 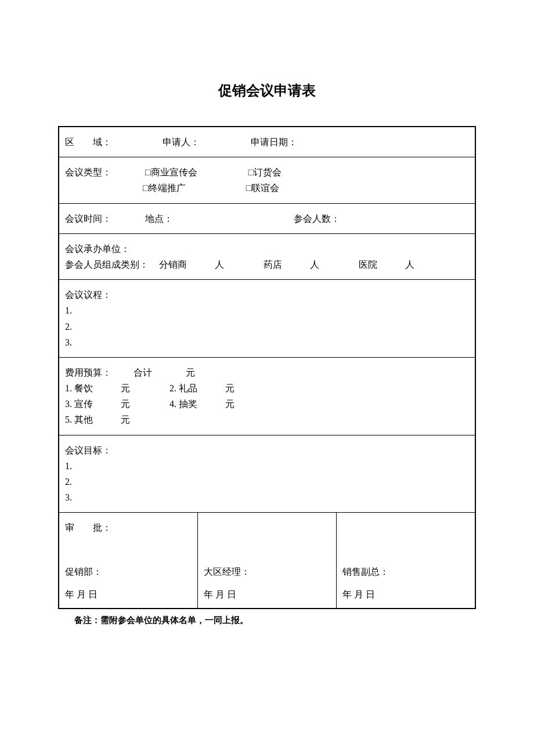 What do you see at coordinates (267, 218) in the screenshot?
I see `row-time-place: 会议时间： 地点： 参会人数：` at bounding box center [267, 218].